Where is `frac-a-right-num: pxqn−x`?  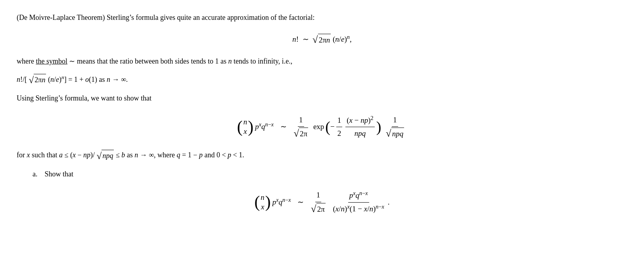 frac-a-right-num: pxqn−x is located at coordinates (358, 196).